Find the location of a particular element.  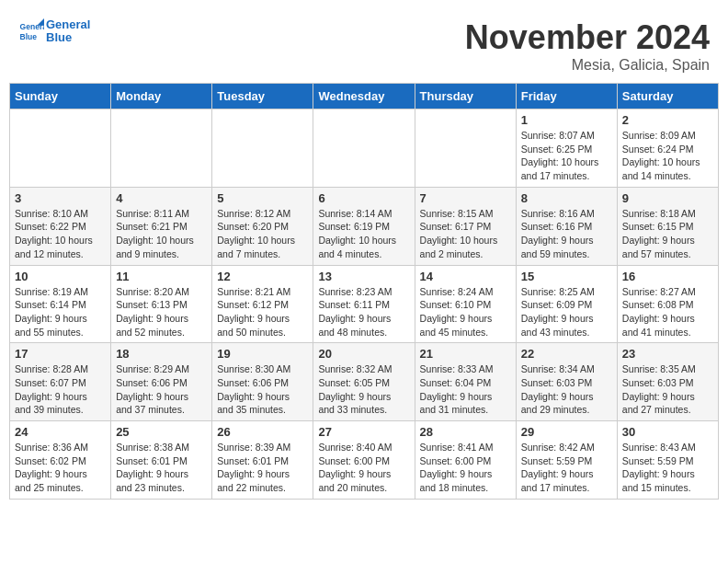

calendar-week-row: 17Sunrise: 8:28 AMSunset: 6:07 PMDayligh… is located at coordinates (364, 383).